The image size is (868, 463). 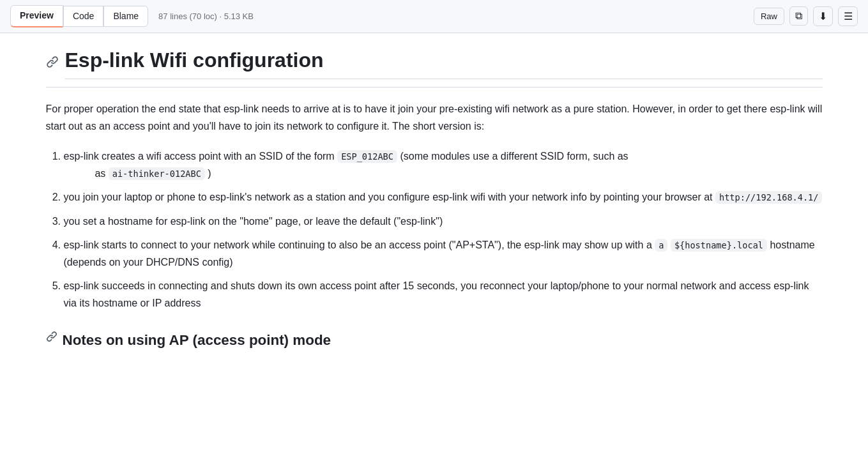 I want to click on list-item: esp-link creates a wifi access point wit…, so click(x=443, y=165).